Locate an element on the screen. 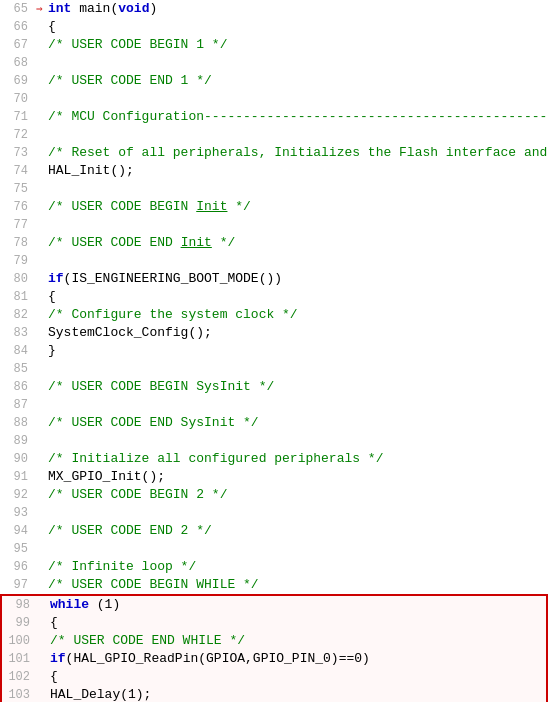  table-row: 82 /* Configure the system clock */ is located at coordinates (274, 315).